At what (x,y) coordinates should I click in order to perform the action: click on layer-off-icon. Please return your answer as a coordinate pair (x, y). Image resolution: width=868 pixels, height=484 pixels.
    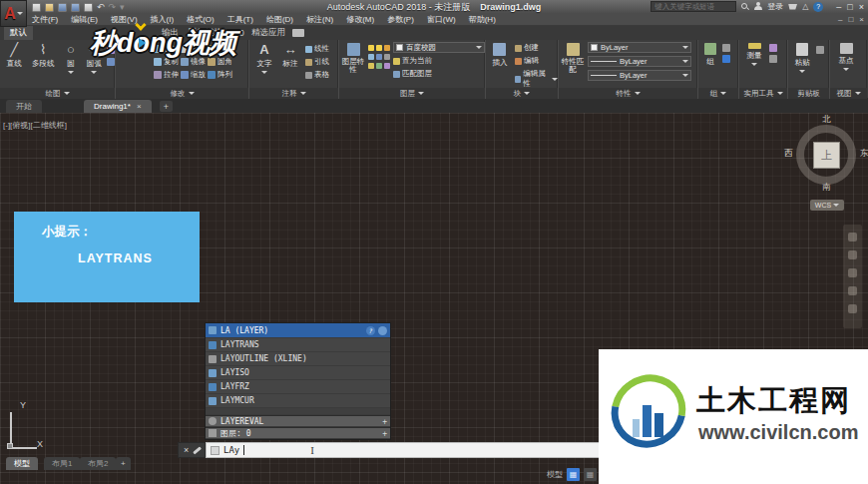
    Looking at the image, I should click on (371, 48).